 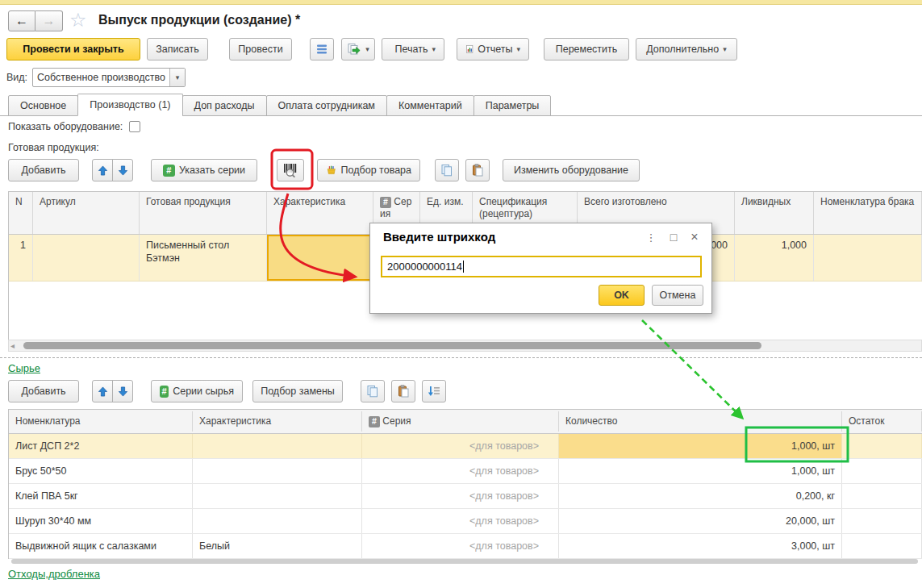 What do you see at coordinates (123, 170) in the screenshot?
I see `goods-move-down-button` at bounding box center [123, 170].